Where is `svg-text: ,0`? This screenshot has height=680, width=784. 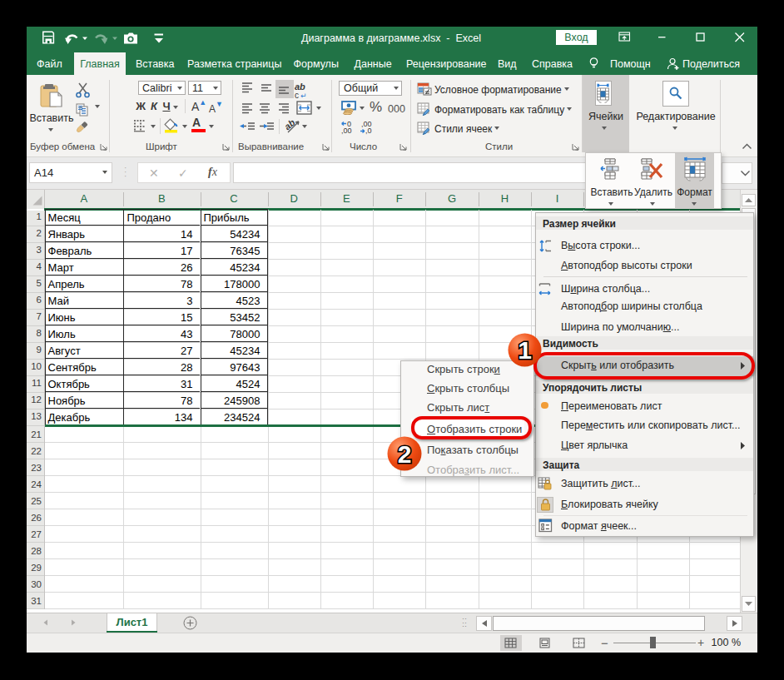 svg-text: ,0 is located at coordinates (369, 131).